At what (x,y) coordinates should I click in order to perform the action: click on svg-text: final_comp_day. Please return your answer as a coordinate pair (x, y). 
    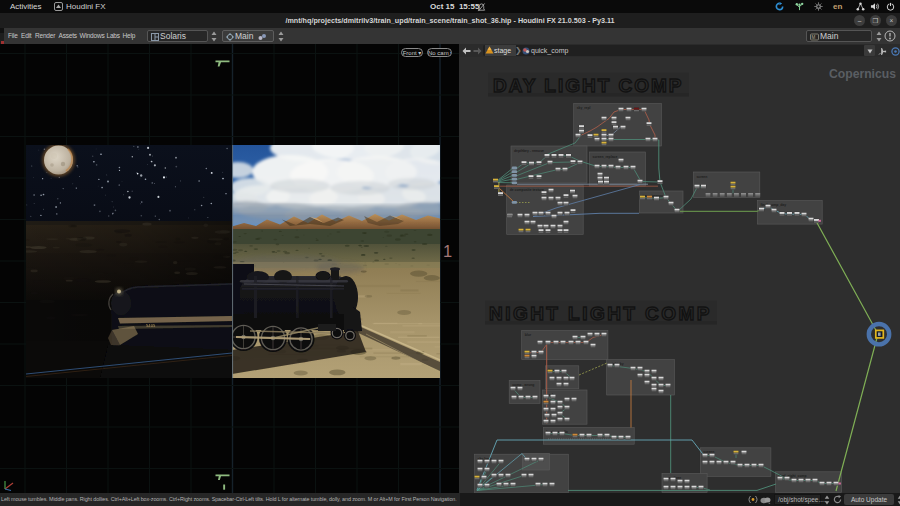
    Looking at the image, I should click on (774, 205).